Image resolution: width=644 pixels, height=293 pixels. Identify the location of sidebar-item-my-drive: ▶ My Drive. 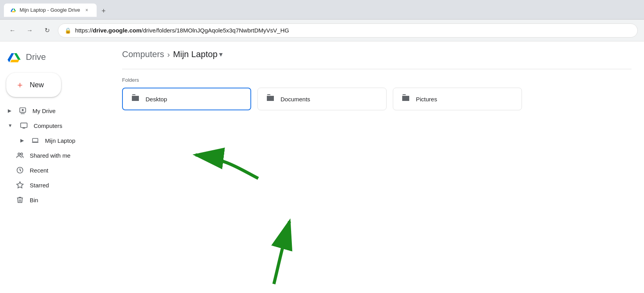
(52, 111).